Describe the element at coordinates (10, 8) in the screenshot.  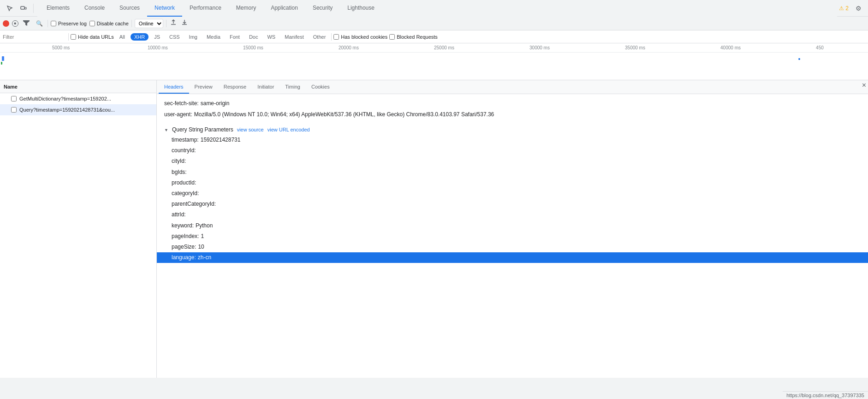
I see `cursor-icon` at that location.